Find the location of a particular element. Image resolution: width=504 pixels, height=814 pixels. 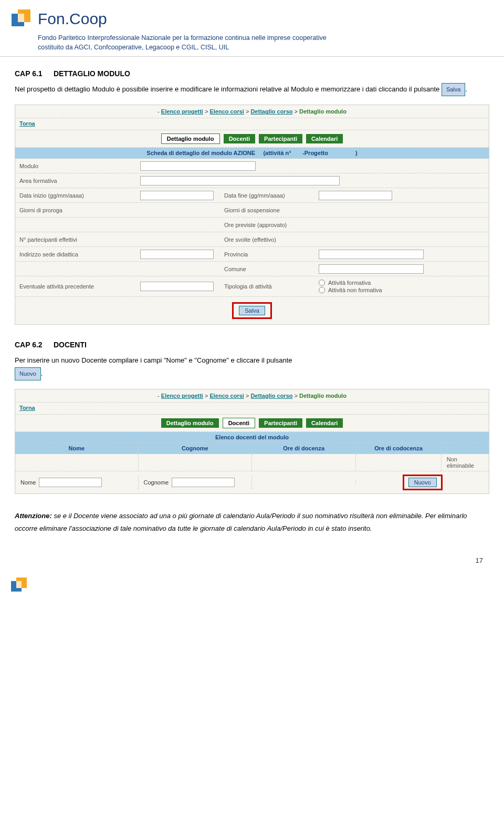

tab-docenti: Docenti is located at coordinates (239, 139).